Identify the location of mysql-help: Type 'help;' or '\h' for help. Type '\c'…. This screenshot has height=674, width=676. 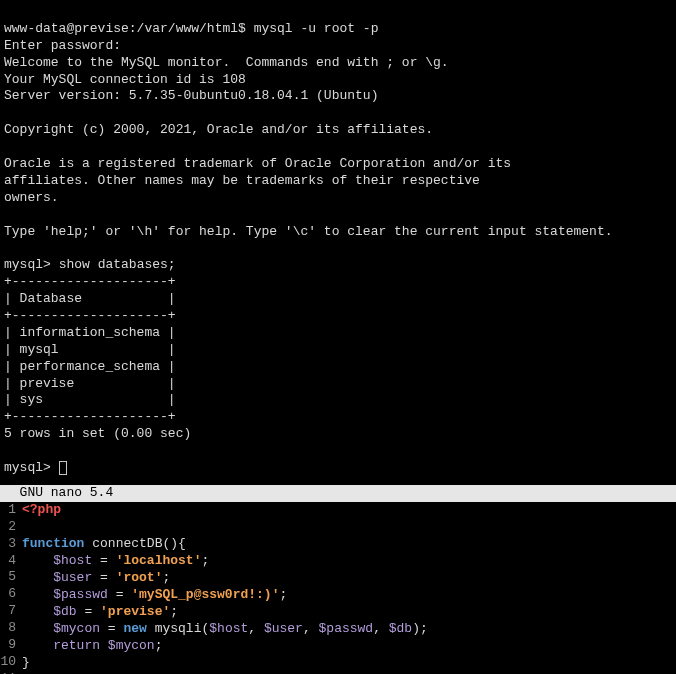
(308, 232).